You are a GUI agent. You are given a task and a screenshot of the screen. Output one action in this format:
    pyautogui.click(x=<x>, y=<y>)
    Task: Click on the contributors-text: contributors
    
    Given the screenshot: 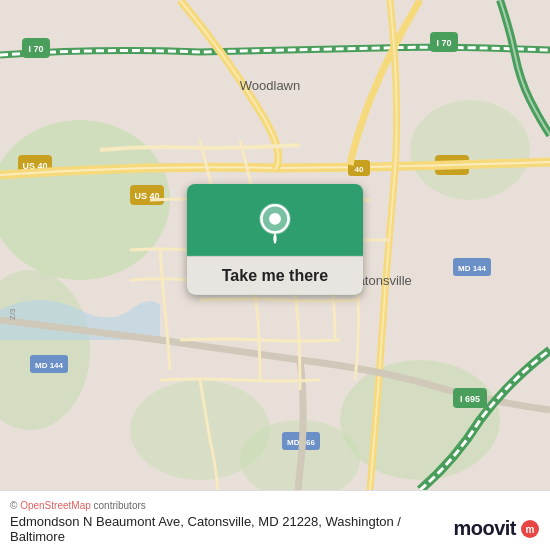 What is the action you would take?
    pyautogui.click(x=120, y=506)
    